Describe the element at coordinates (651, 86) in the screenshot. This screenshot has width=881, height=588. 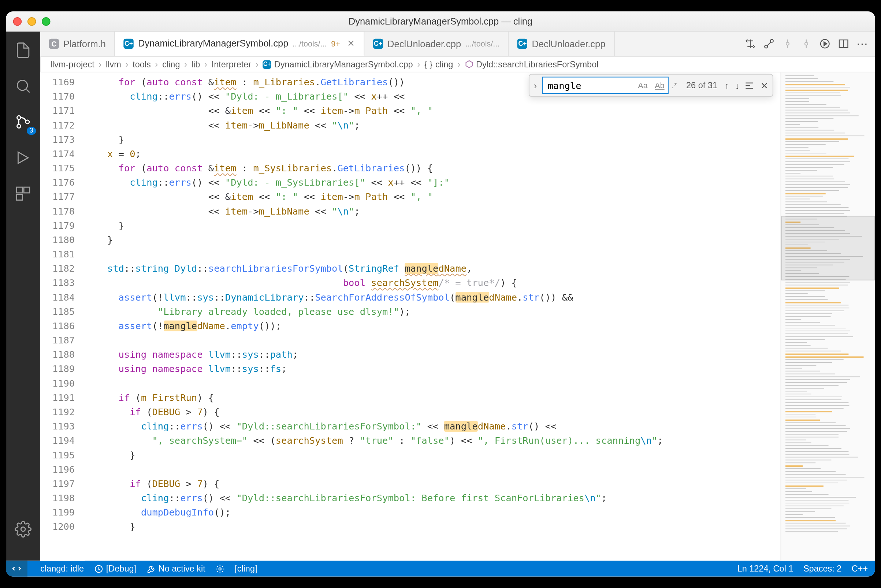
I see `find-widget: › Aa Ab .* 26 of 31 ↑ ↓` at that location.